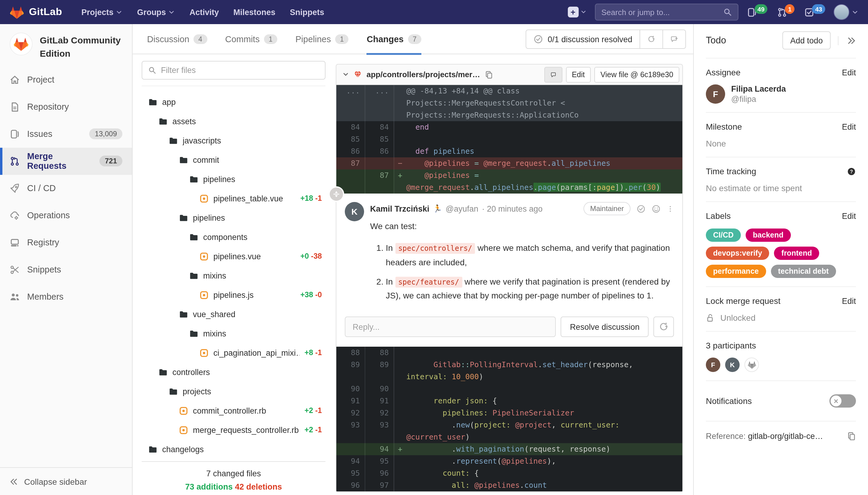  I want to click on old-line-number: 84, so click(351, 127).